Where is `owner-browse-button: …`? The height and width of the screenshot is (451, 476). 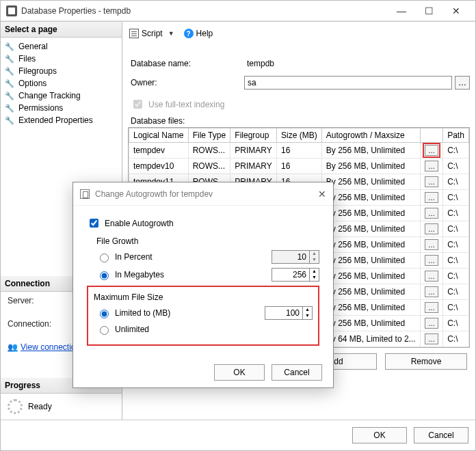 owner-browse-button: … is located at coordinates (462, 83).